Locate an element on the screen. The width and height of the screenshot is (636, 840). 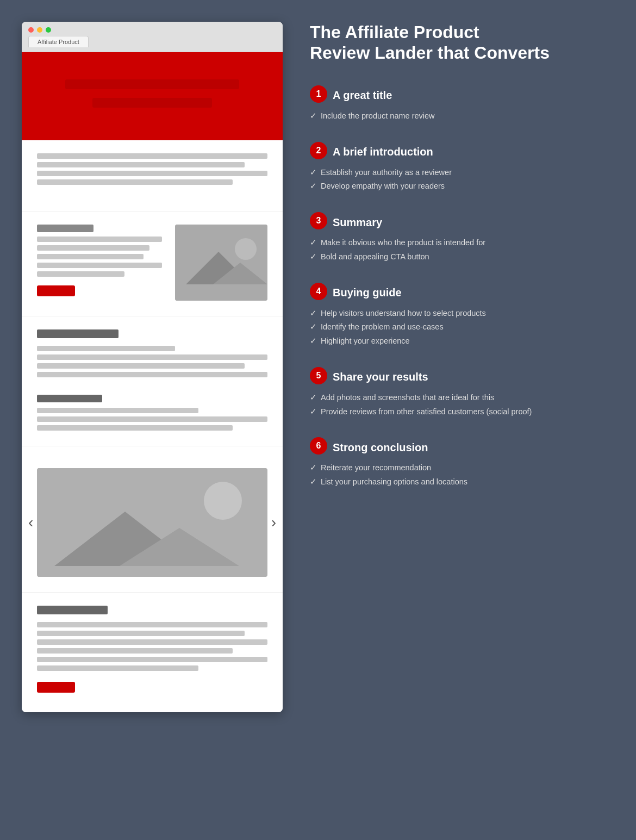
annotation-item-4: 4 Buying guide Help visitors understand … is located at coordinates (462, 315).